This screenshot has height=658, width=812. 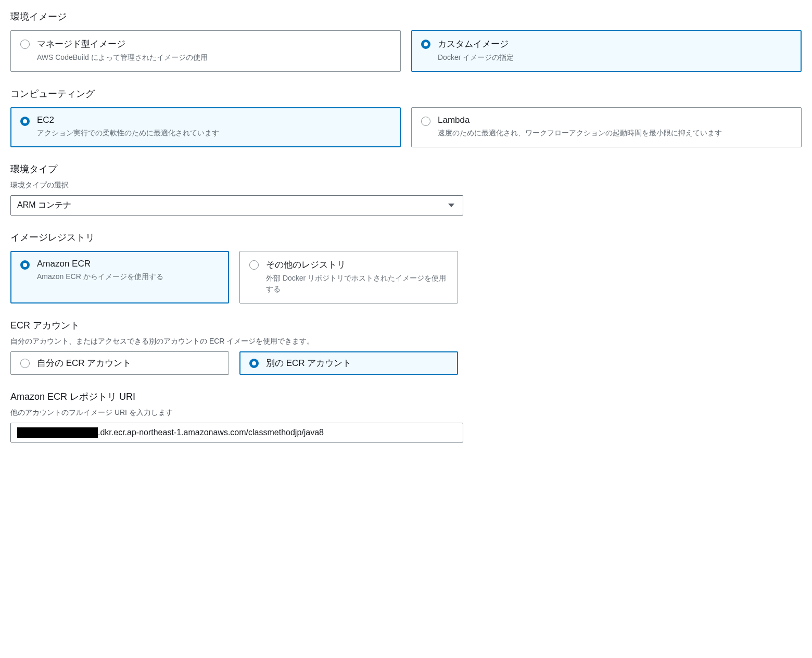 What do you see at coordinates (406, 41) in the screenshot?
I see `environment-image-section: 環境イメージ マネージド型イメージ AWS CodeBuild によって管理され…` at bounding box center [406, 41].